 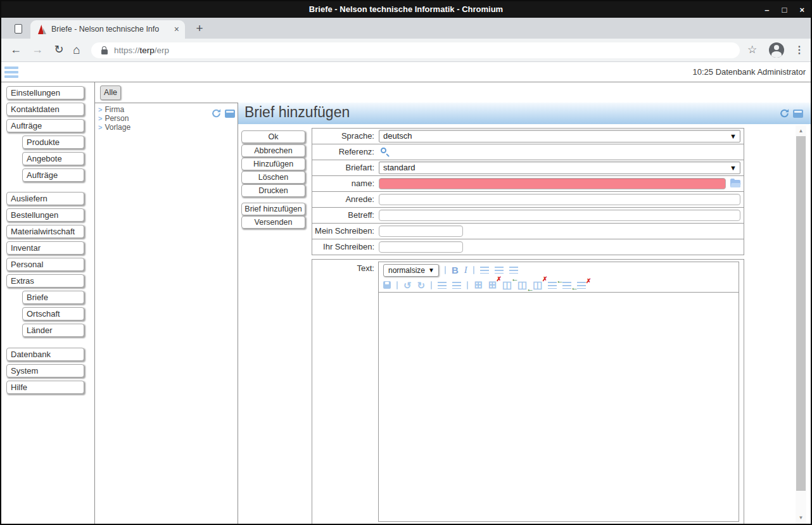 I want to click on profile-avatar-icon, so click(x=777, y=50).